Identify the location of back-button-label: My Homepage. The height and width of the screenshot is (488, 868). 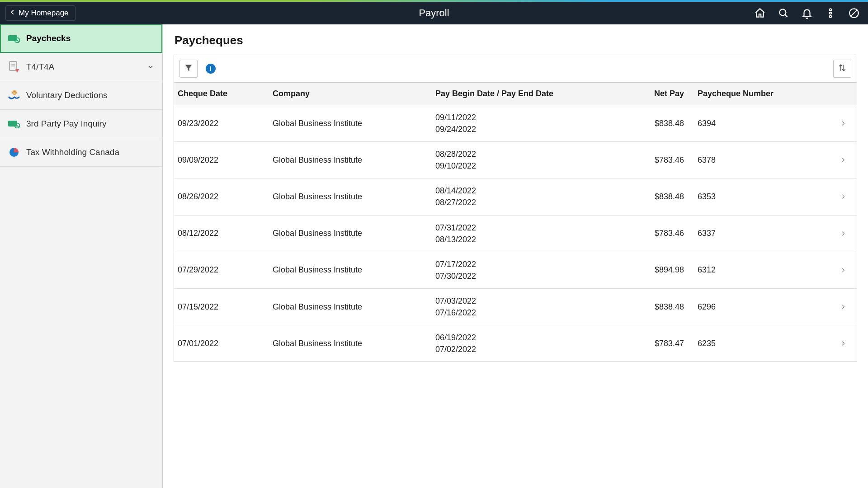
(43, 13).